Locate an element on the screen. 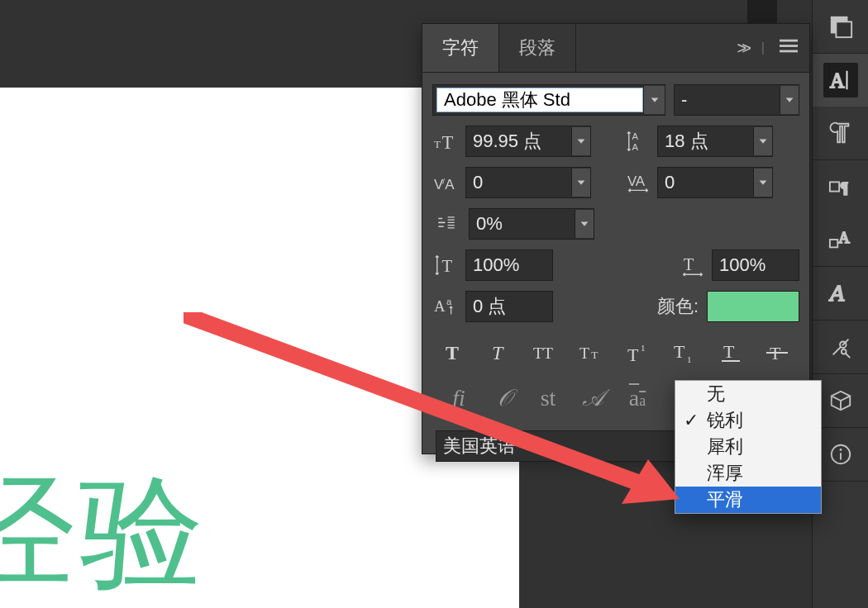  horizontal-scale-icon: T is located at coordinates (693, 265).